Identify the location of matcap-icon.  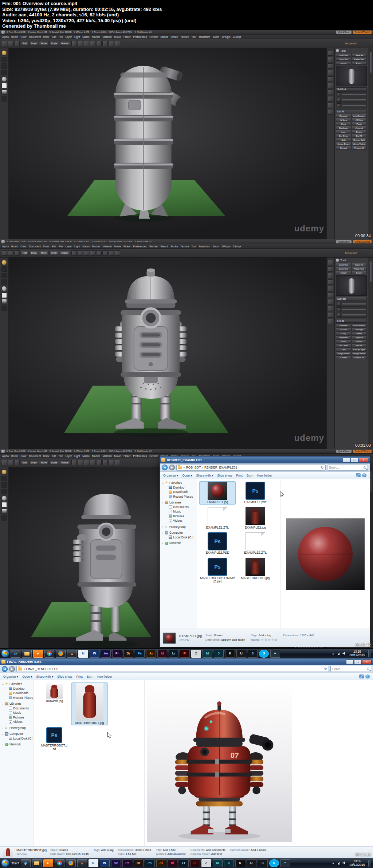
(87, 253).